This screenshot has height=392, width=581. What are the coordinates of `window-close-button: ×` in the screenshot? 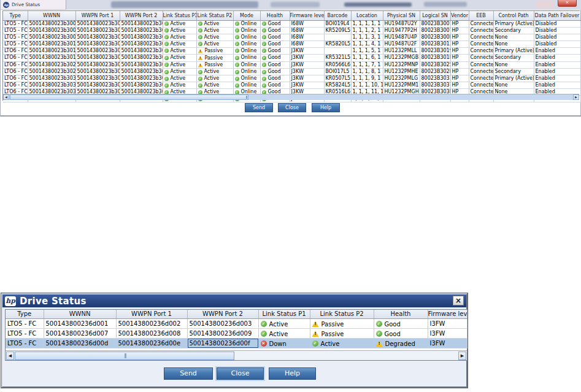 It's located at (567, 4).